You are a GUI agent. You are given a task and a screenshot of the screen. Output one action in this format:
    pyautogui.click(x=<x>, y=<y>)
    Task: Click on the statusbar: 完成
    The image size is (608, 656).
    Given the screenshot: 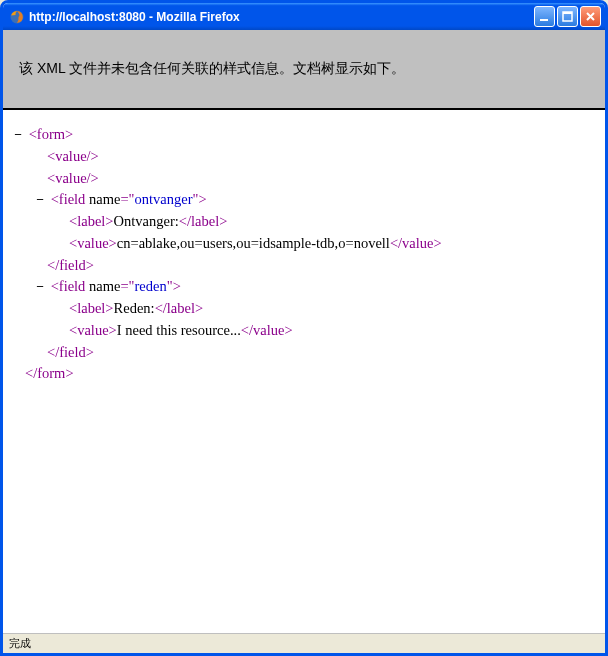 What is the action you would take?
    pyautogui.click(x=304, y=643)
    